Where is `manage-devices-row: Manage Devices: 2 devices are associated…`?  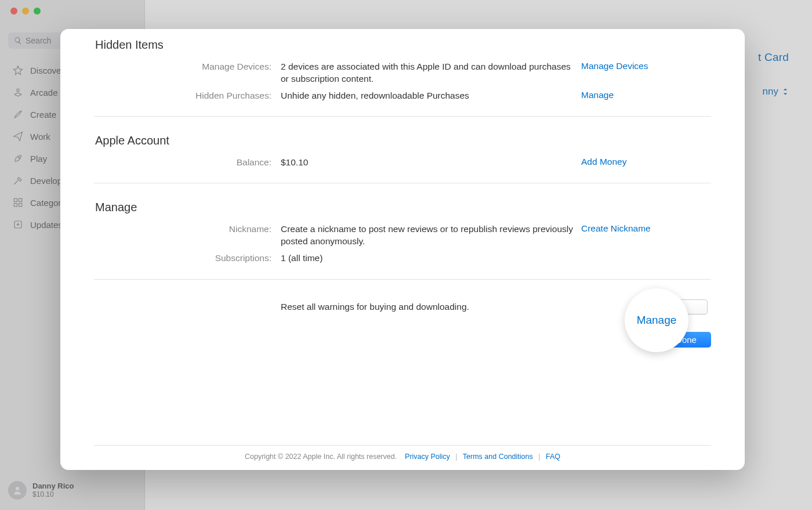 manage-devices-row: Manage Devices: 2 devices are associated… is located at coordinates (403, 73).